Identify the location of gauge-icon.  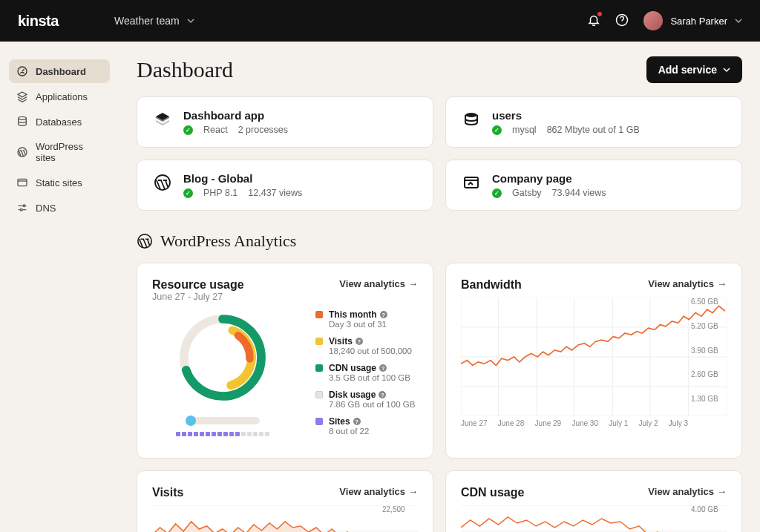
(22, 71).